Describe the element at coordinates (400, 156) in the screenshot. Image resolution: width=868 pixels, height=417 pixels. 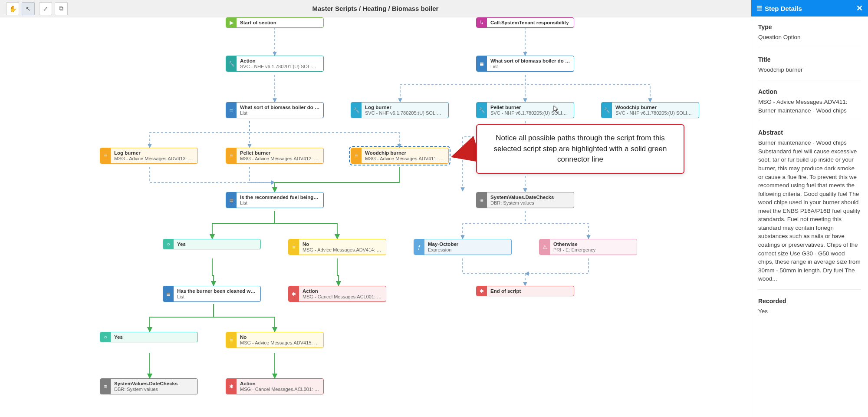
I see `node-woodchip-burner-left: ≡ Woodchip burner MSG - Advice Messages.…` at that location.